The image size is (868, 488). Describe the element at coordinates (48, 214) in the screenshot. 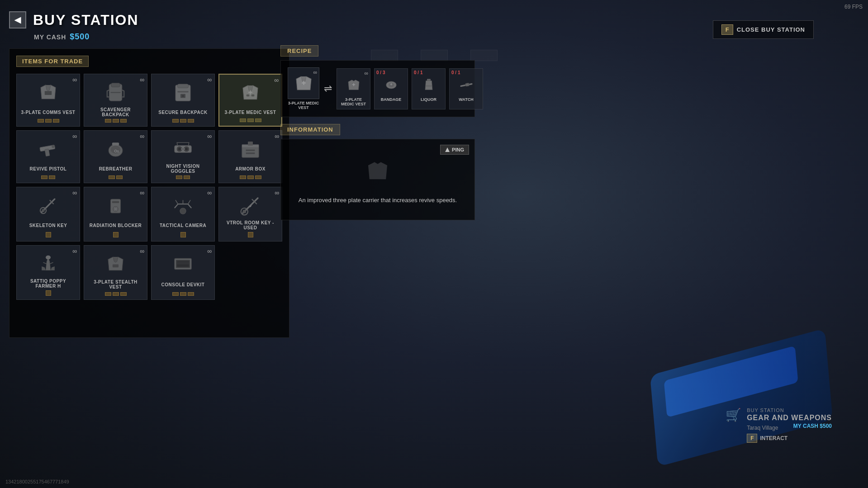

I see `item-card-skeleton-key: ∞ SKELETON KEY` at that location.